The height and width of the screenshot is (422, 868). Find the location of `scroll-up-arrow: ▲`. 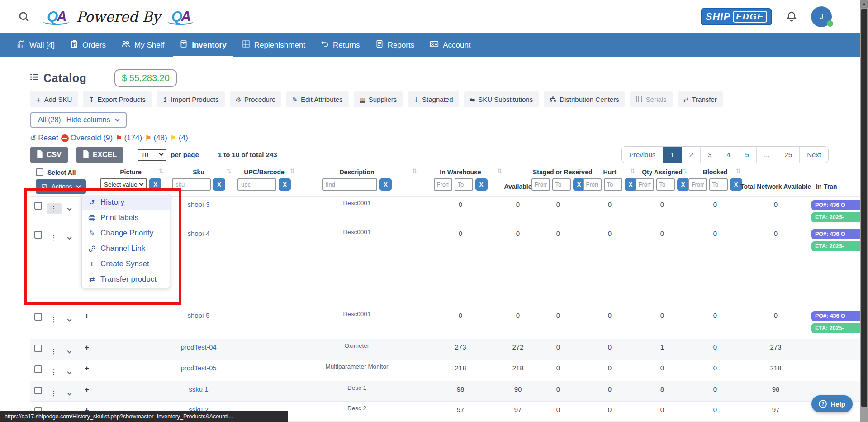

scroll-up-arrow: ▲ is located at coordinates (864, 4).